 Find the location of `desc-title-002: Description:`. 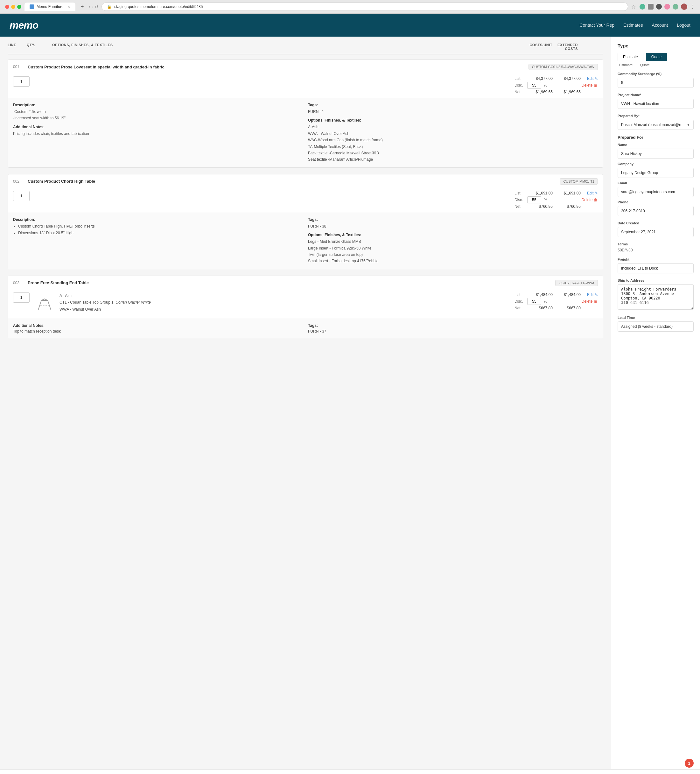

desc-title-002: Description: is located at coordinates (158, 220).